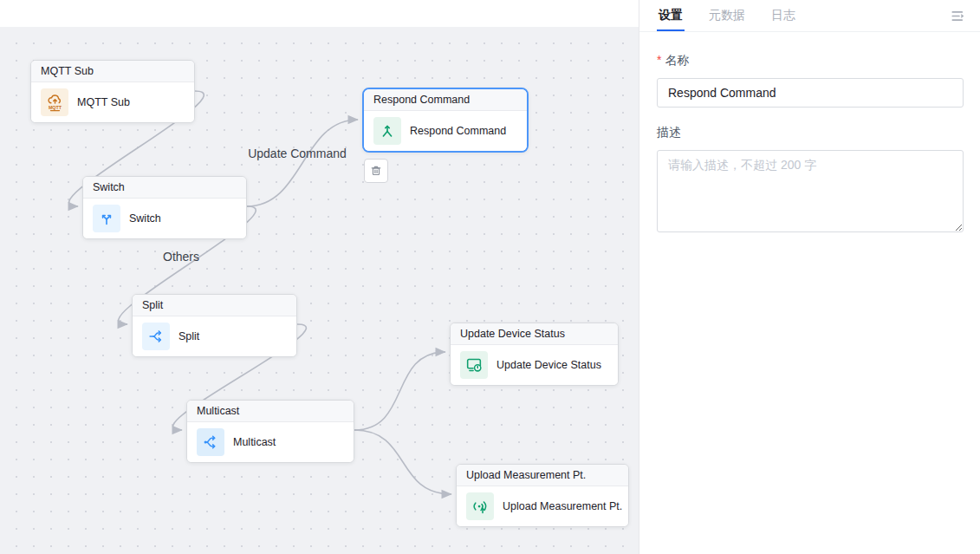 The height and width of the screenshot is (554, 980). I want to click on tab-settings: 设置, so click(671, 16).